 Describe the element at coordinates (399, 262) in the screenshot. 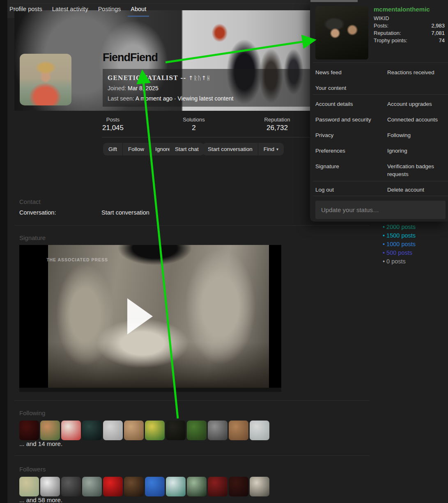

I see `post-milestone-item: • 0 posts` at that location.